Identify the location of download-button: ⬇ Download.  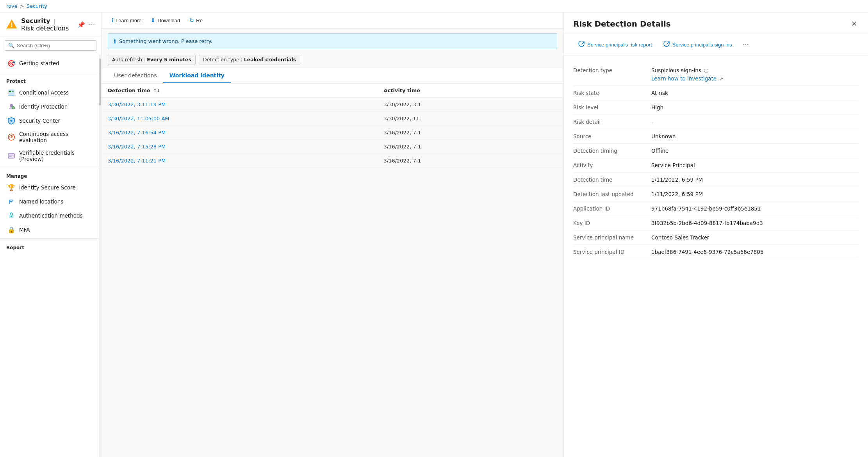
(166, 20).